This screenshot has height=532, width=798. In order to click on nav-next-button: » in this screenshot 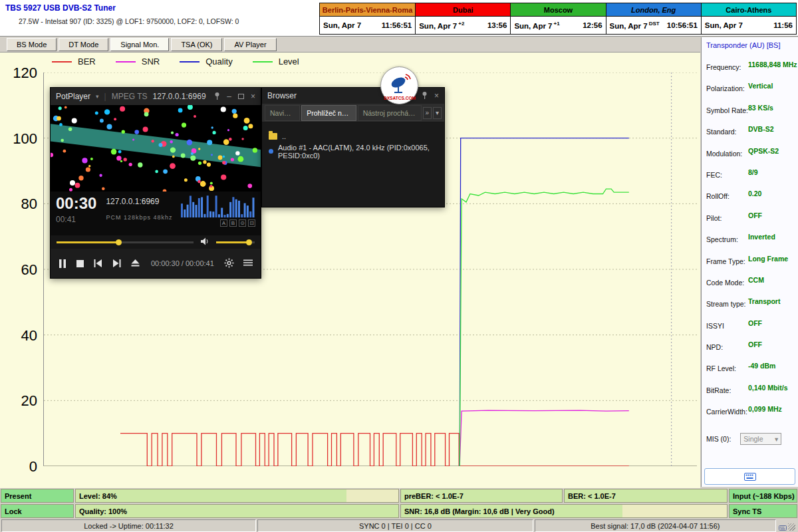, I will do `click(427, 113)`.